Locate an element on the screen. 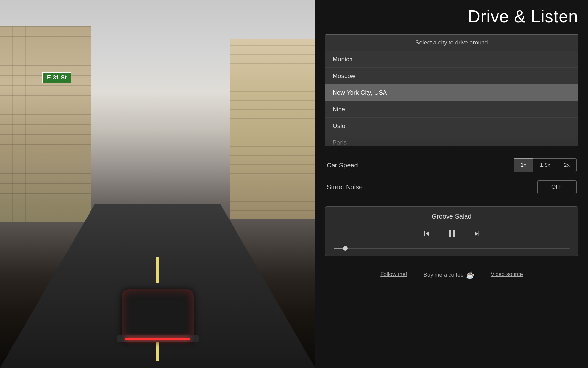 This screenshot has width=588, height=368. city-list: MunichMoscowNew York City, USANiceOsloPa… is located at coordinates (451, 98).